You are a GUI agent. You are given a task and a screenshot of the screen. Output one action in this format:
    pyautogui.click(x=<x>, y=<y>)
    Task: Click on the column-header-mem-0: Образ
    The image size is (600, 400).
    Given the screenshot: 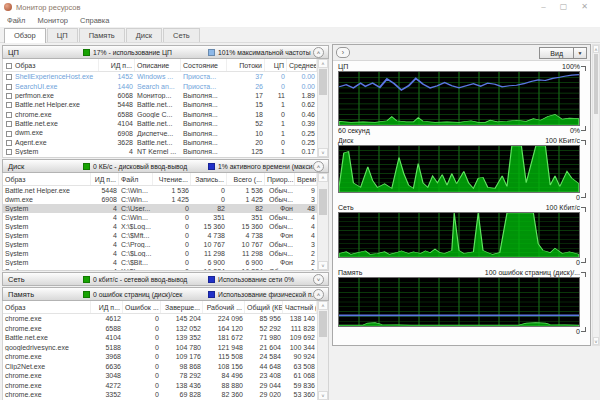 What is the action you would take?
    pyautogui.click(x=47, y=307)
    